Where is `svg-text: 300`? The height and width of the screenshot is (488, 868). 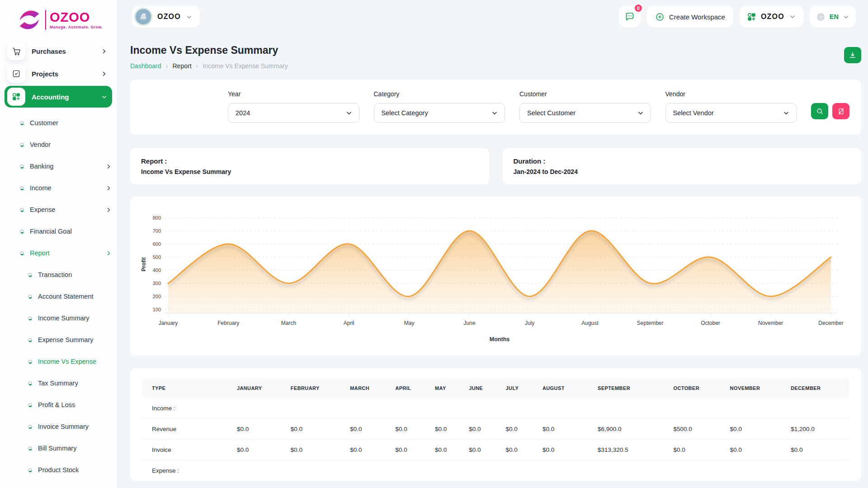
svg-text: 300 is located at coordinates (157, 283).